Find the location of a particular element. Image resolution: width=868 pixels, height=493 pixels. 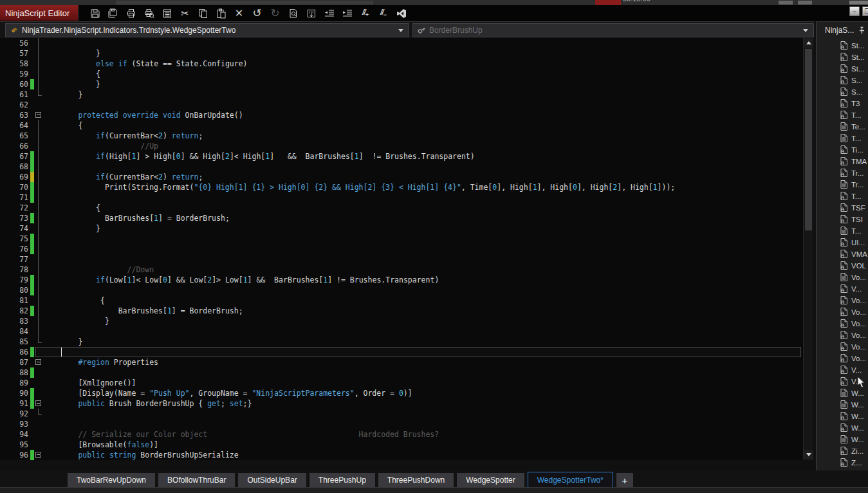

member-search-input is located at coordinates (616, 30).